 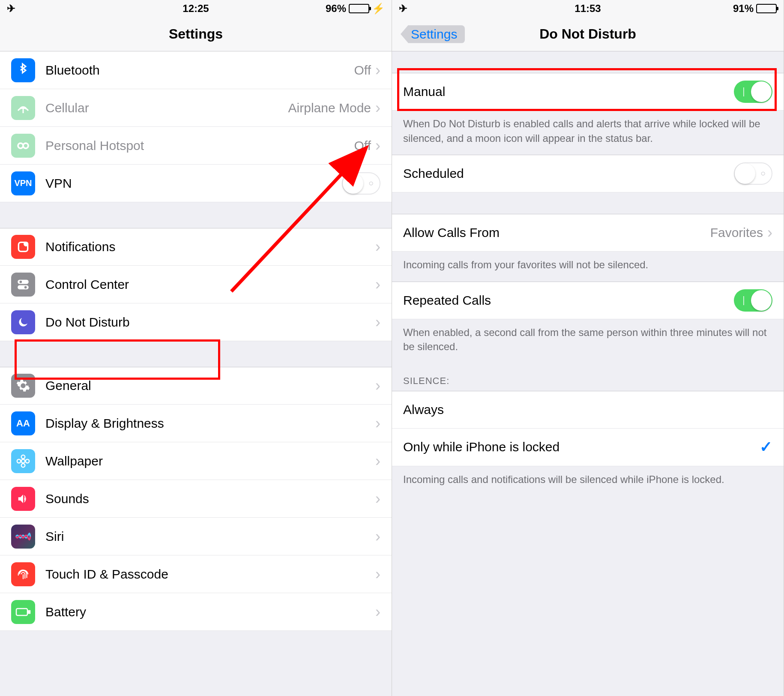 What do you see at coordinates (433, 34) in the screenshot?
I see `back-button: Settings` at bounding box center [433, 34].